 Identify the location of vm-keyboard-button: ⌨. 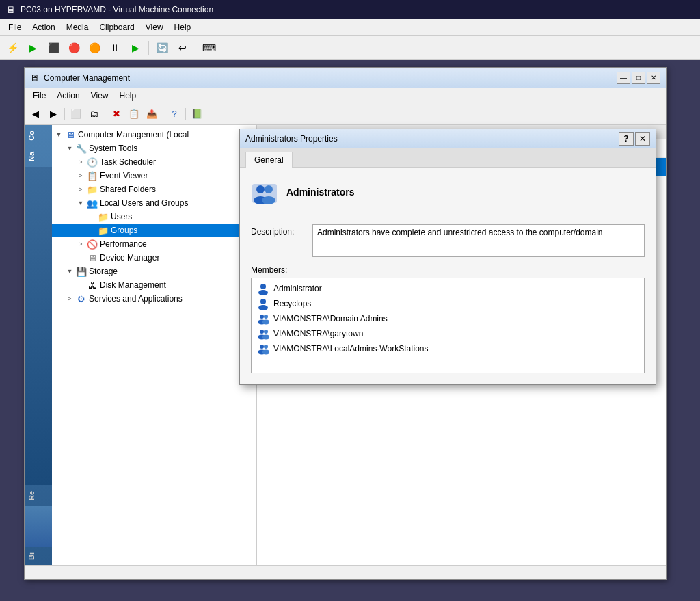
(209, 48).